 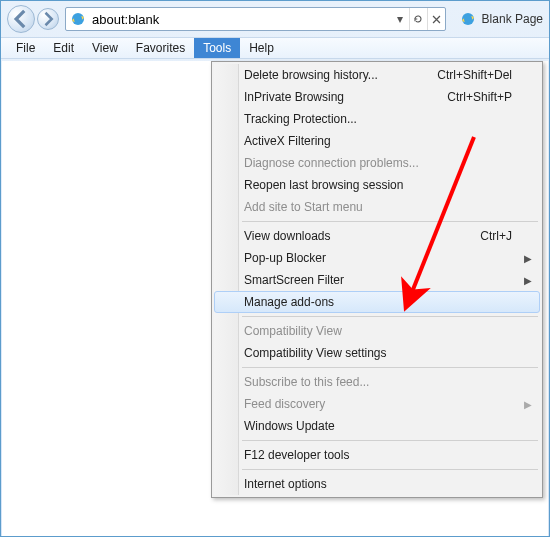 What do you see at coordinates (311, 75) in the screenshot?
I see `menu-item-label: Delete browsing history...` at bounding box center [311, 75].